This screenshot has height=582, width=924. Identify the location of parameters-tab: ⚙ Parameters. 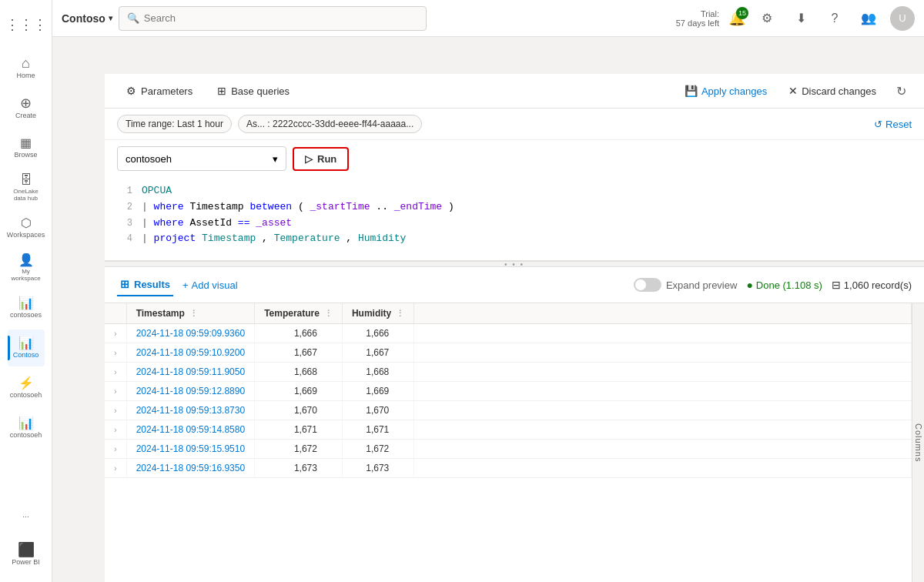
(159, 91).